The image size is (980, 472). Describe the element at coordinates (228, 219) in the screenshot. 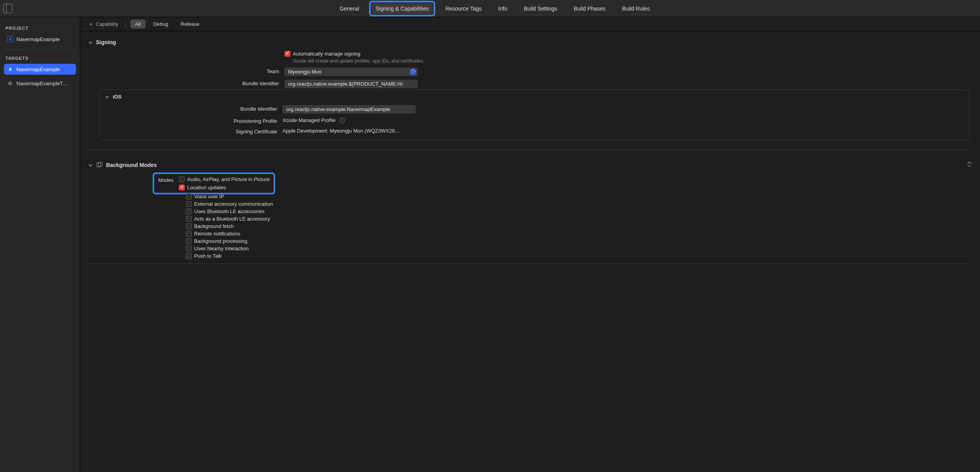

I see `mode-ble-act: Acts as a Bluetooth LE accessory` at that location.